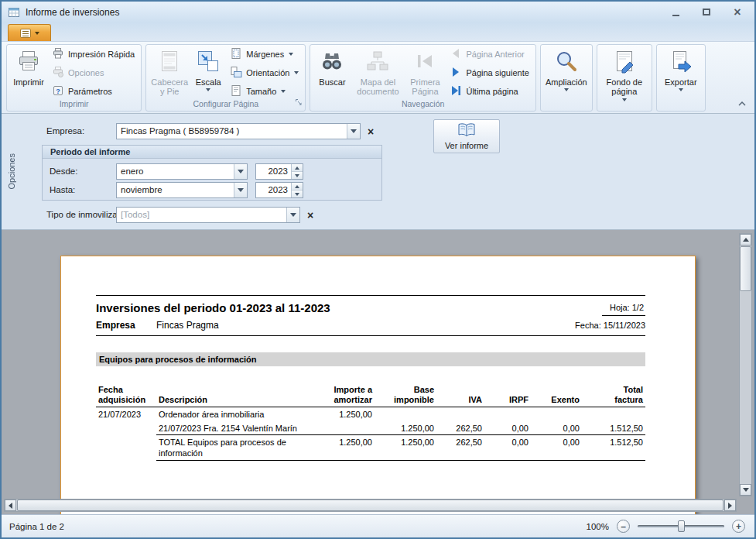  I want to click on scroll-right-button, so click(730, 505).